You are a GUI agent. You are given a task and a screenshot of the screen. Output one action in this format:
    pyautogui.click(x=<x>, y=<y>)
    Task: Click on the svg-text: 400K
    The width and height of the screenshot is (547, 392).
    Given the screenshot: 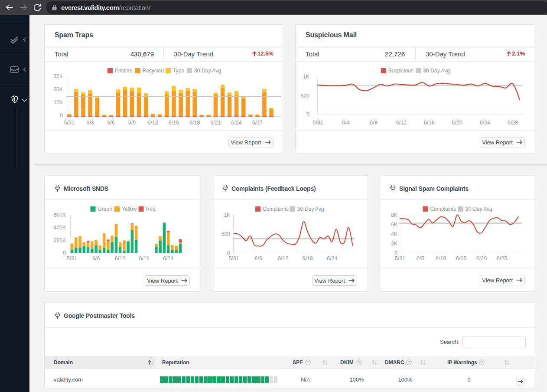 What is the action you would take?
    pyautogui.click(x=60, y=228)
    